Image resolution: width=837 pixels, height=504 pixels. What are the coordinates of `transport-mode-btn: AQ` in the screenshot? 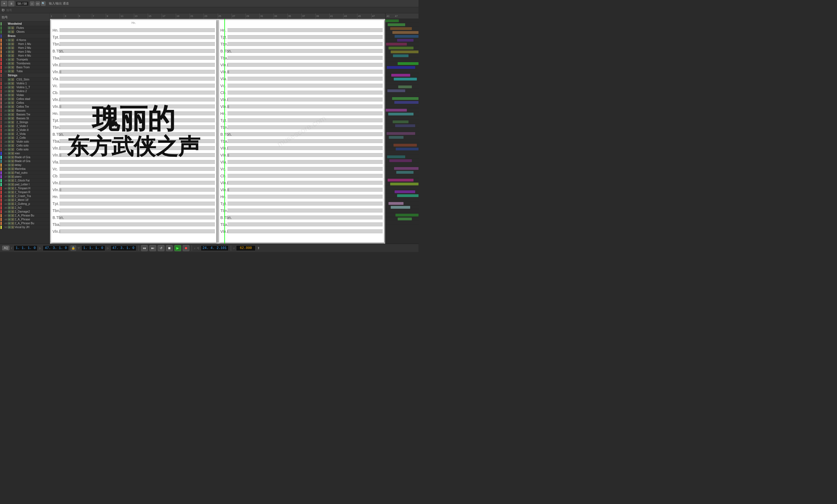 It's located at (6, 248).